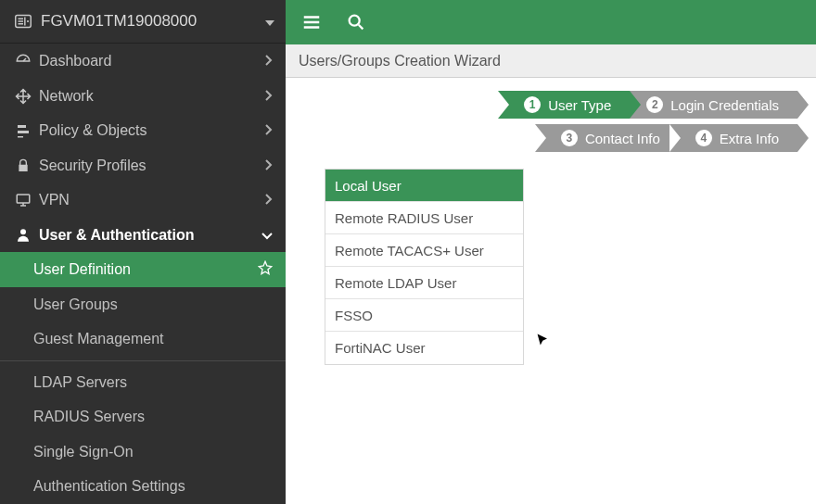  Describe the element at coordinates (152, 131) in the screenshot. I see `sidebar-item-label: Policy & Objects` at that location.